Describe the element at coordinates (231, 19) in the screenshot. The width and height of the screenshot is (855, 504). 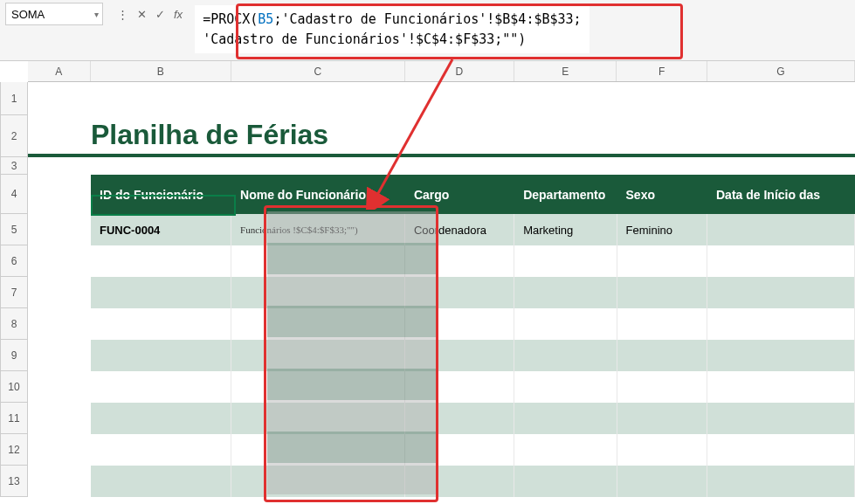
I see `formula-part-1: =PROCX(` at that location.